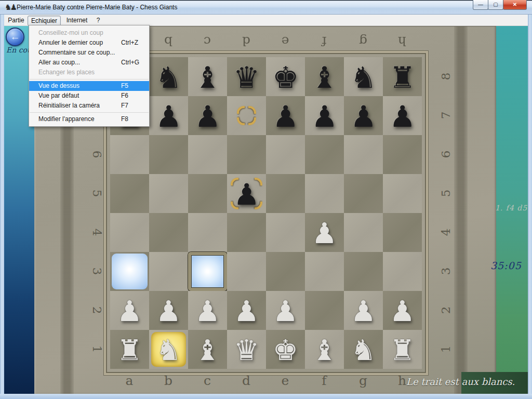 Image resolution: width=532 pixels, height=399 pixels. I want to click on piece-white-pawn-f4: ♟, so click(324, 233).